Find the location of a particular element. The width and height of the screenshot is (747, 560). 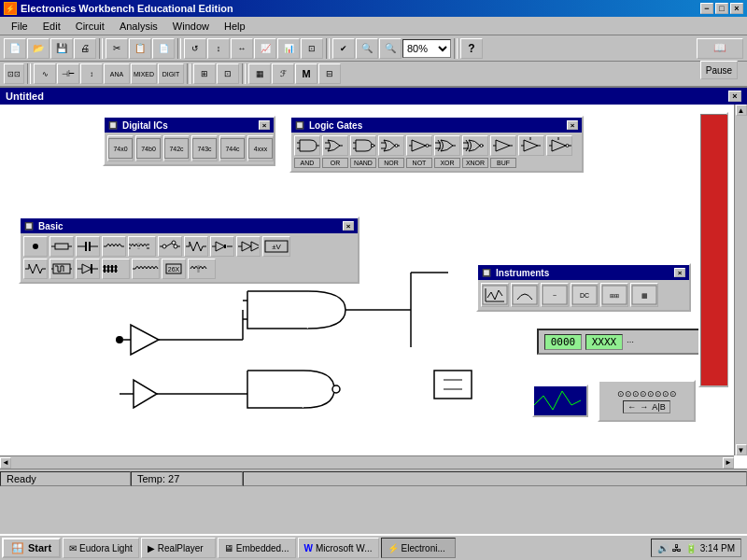

basic-title: 🔲 Basic × is located at coordinates (189, 226).